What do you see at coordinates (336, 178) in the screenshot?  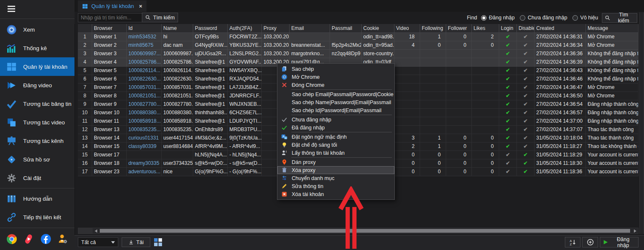 I see `context-menu-item-chuyen-danh-muc: Chuyển danh mục` at bounding box center [336, 178].